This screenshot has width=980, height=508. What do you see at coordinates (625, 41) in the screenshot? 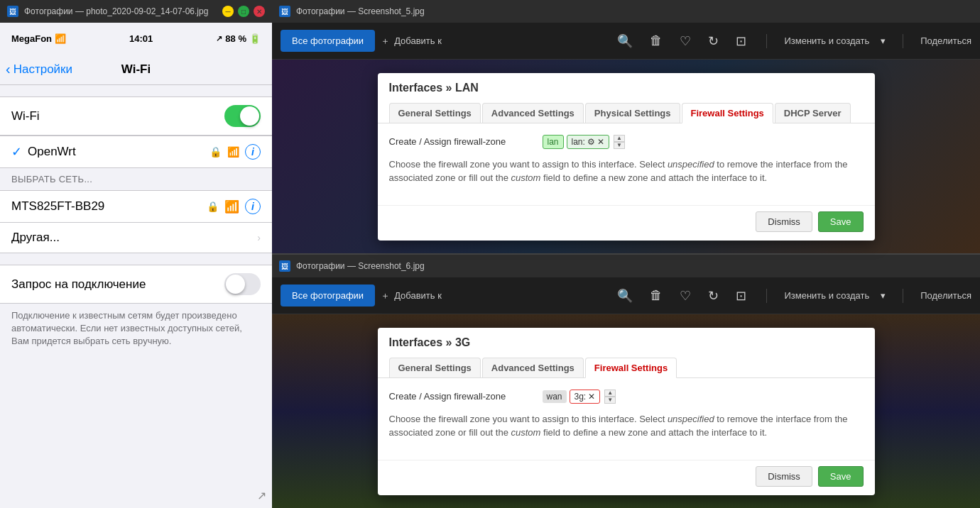
I see `zoom-in-icon: 🔍` at bounding box center [625, 41].